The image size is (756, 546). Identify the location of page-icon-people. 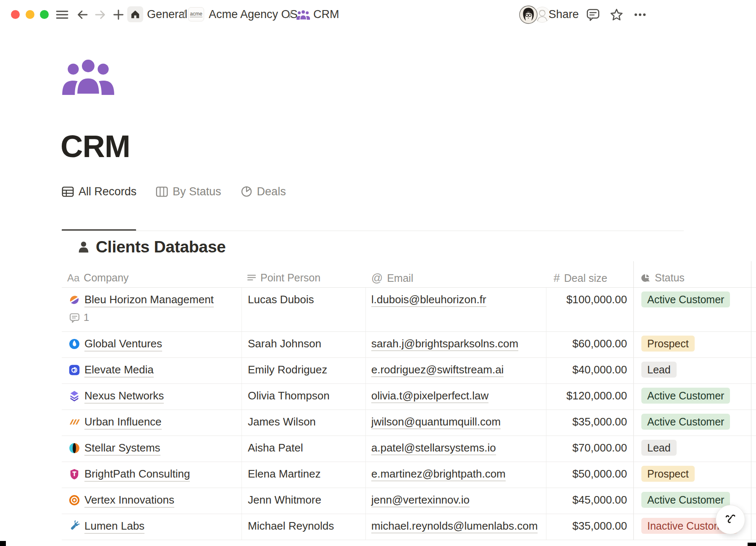
(88, 76).